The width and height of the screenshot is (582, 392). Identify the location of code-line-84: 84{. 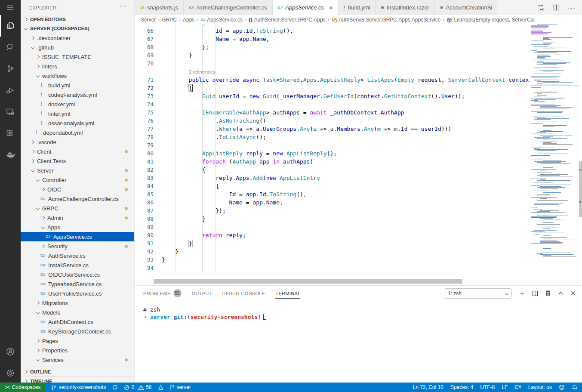
(332, 186).